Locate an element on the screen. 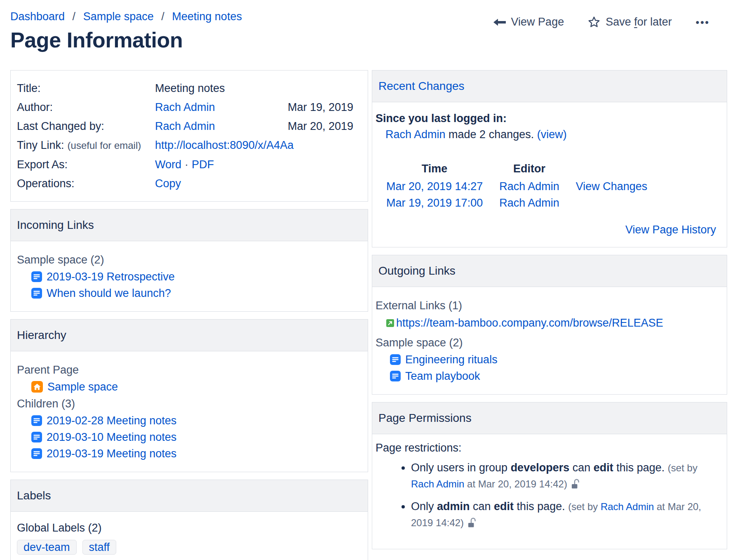  child-page-link-2: 2019-03-10 Meeting notes is located at coordinates (111, 437).